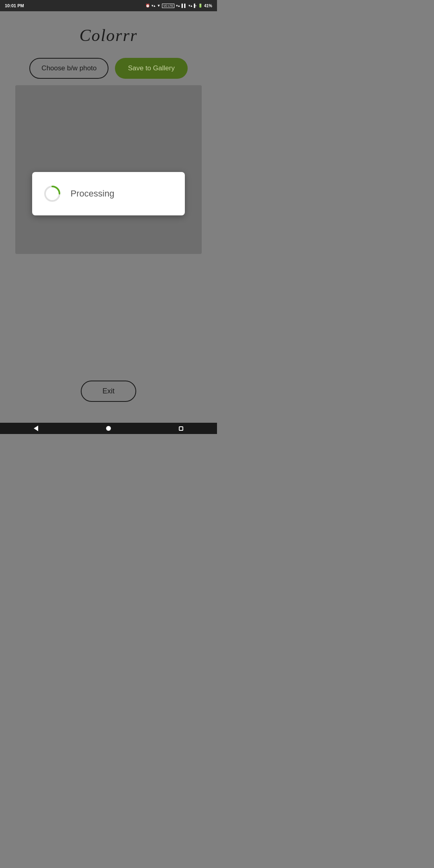  I want to click on buttons-row: Choose b/w photo Save to Gallery, so click(108, 68).